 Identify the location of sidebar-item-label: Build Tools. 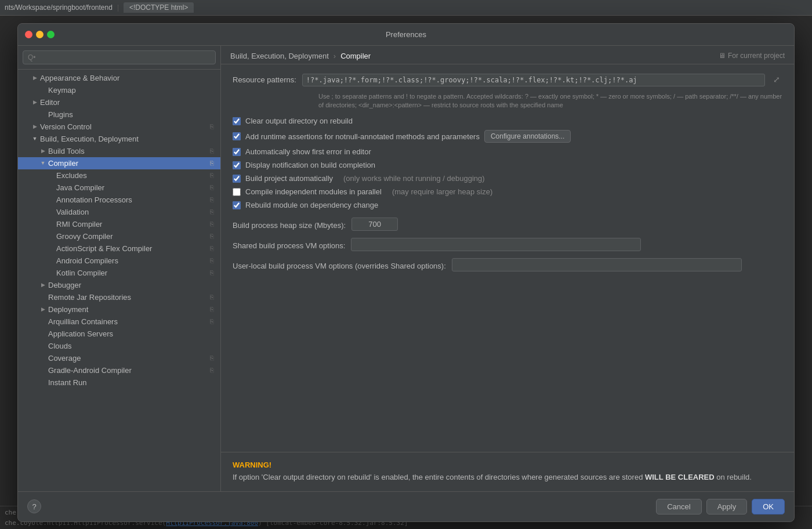
(66, 151).